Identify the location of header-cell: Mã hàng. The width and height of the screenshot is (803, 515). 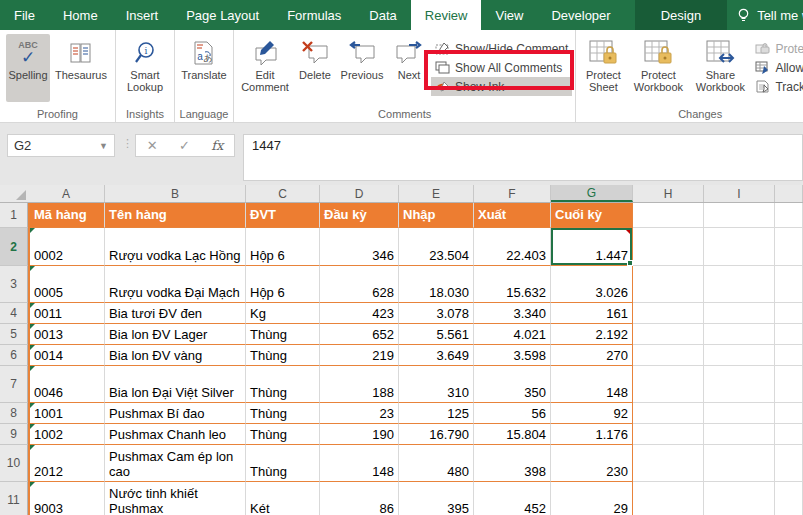
(66, 216).